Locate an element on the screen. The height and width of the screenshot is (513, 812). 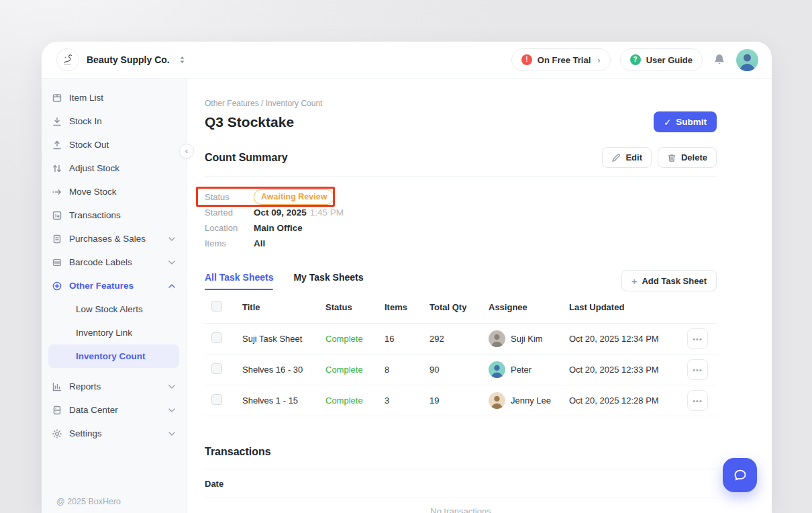
last-updated: Oct 20, 2025 12:28 PM is located at coordinates (624, 400).